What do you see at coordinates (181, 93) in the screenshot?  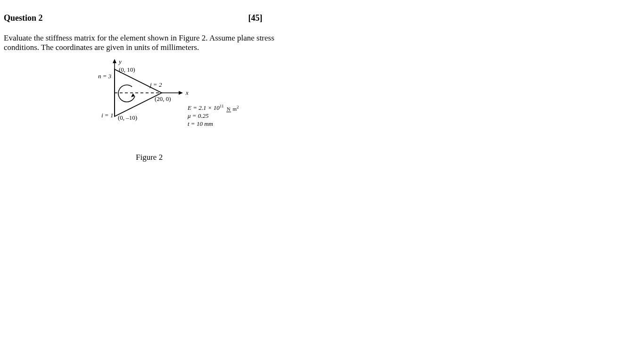 I see `x-axis-arrow-icon` at bounding box center [181, 93].